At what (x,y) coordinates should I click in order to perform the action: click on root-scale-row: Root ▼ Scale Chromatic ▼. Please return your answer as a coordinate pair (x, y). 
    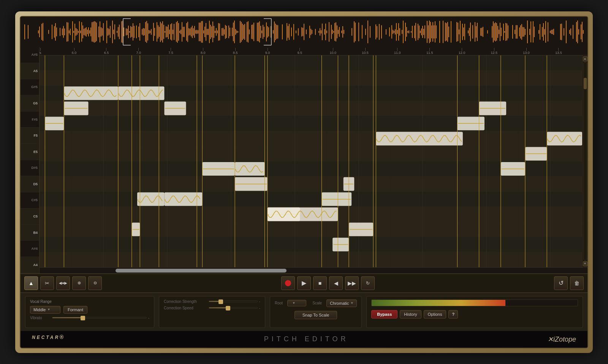
    Looking at the image, I should click on (316, 303).